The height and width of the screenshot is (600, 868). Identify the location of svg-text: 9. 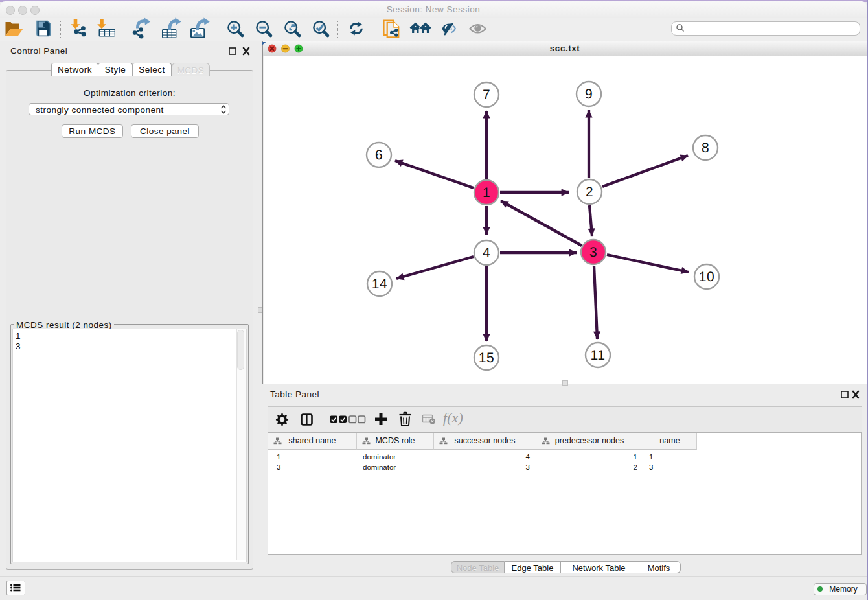
(589, 95).